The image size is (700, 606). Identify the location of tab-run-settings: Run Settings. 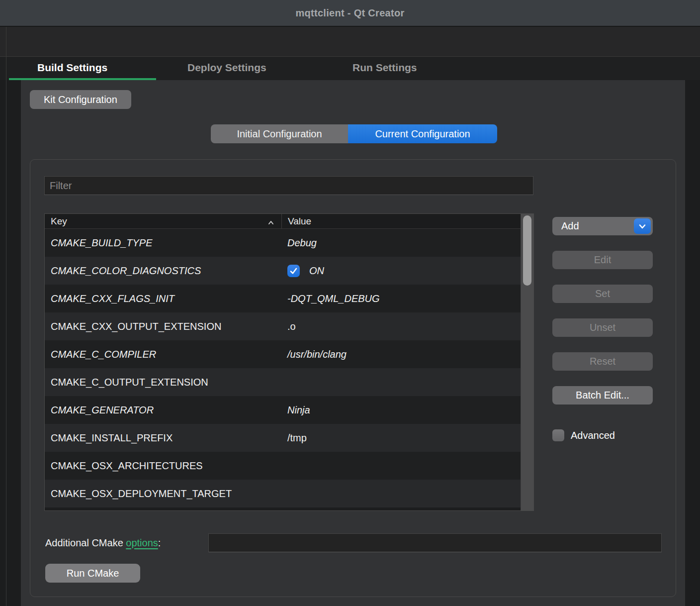
(385, 68).